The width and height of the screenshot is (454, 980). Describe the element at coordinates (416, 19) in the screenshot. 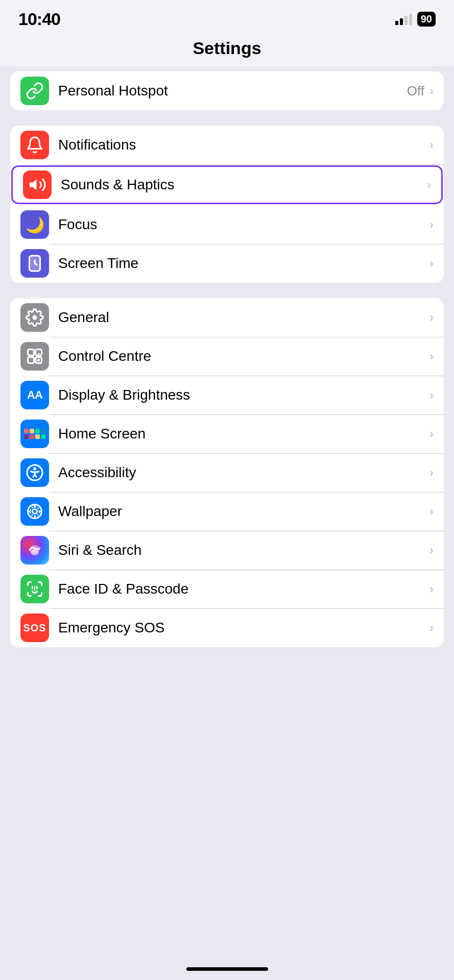

I see `status-right: 90` at that location.